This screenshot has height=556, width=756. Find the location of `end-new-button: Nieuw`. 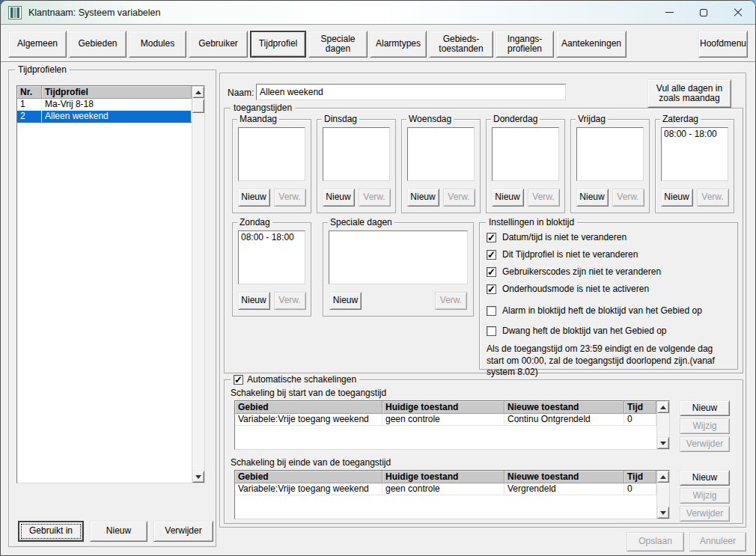

end-new-button: Nieuw is located at coordinates (705, 477).